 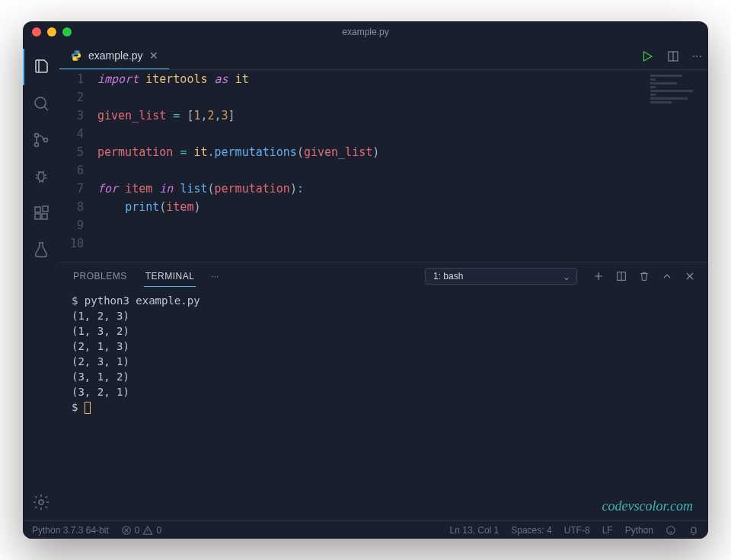 What do you see at coordinates (690, 276) in the screenshot?
I see `close-panel-icon` at bounding box center [690, 276].